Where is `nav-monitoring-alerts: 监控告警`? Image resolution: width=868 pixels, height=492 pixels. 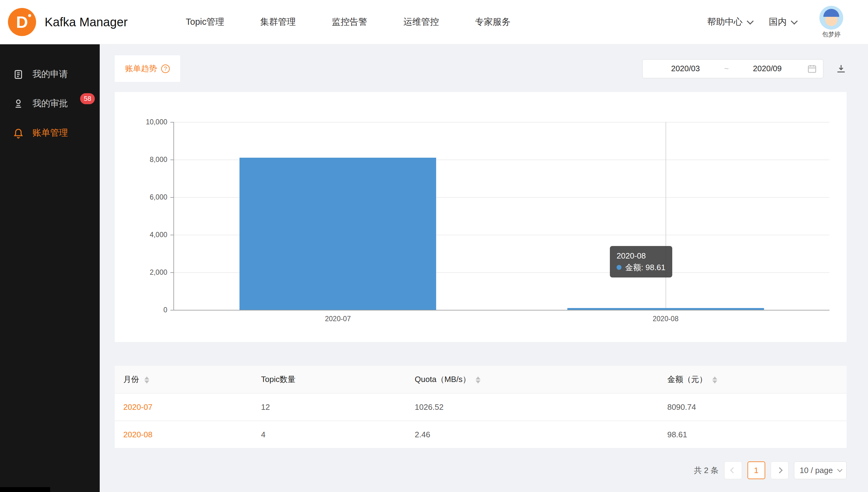 nav-monitoring-alerts: 监控告警 is located at coordinates (350, 22).